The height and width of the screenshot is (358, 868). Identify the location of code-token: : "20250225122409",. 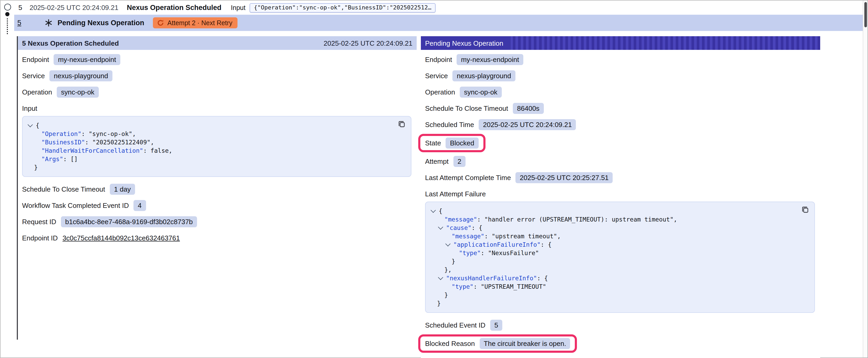
(120, 142).